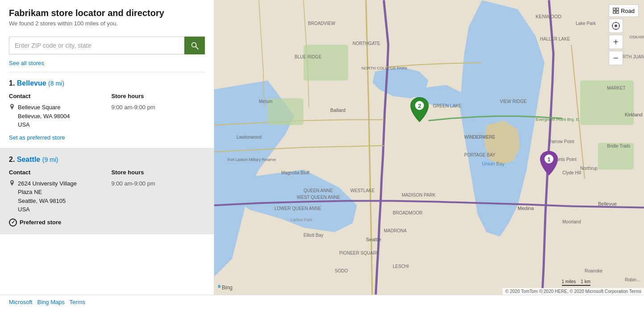 This screenshot has width=644, height=309. I want to click on svg-text: QUEEN ANNE, so click(318, 191).